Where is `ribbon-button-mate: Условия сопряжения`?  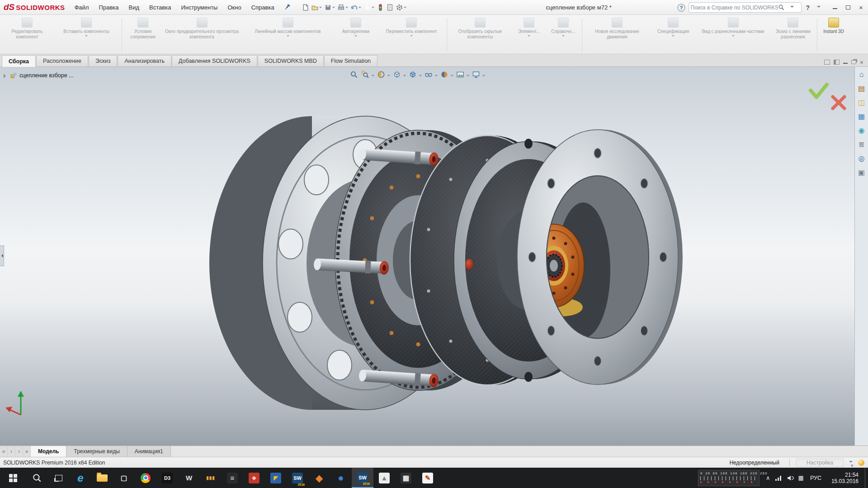 ribbon-button-mate: Условия сопряжения is located at coordinates (143, 35).